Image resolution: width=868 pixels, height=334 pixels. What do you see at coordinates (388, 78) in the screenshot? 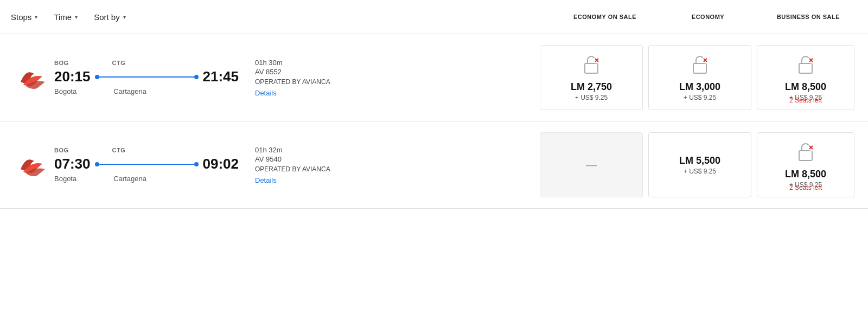
I see `flight-details: 01h 30m AV 8552 OPERATED BY AVIANCA Deta…` at bounding box center [388, 78].